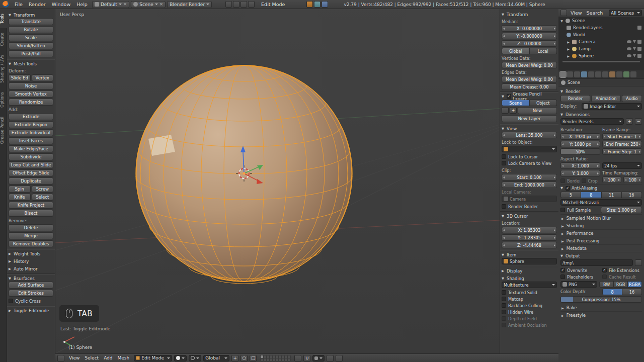  What do you see at coordinates (601, 61) in the screenshot?
I see `outliner-scrollbar` at bounding box center [601, 61].